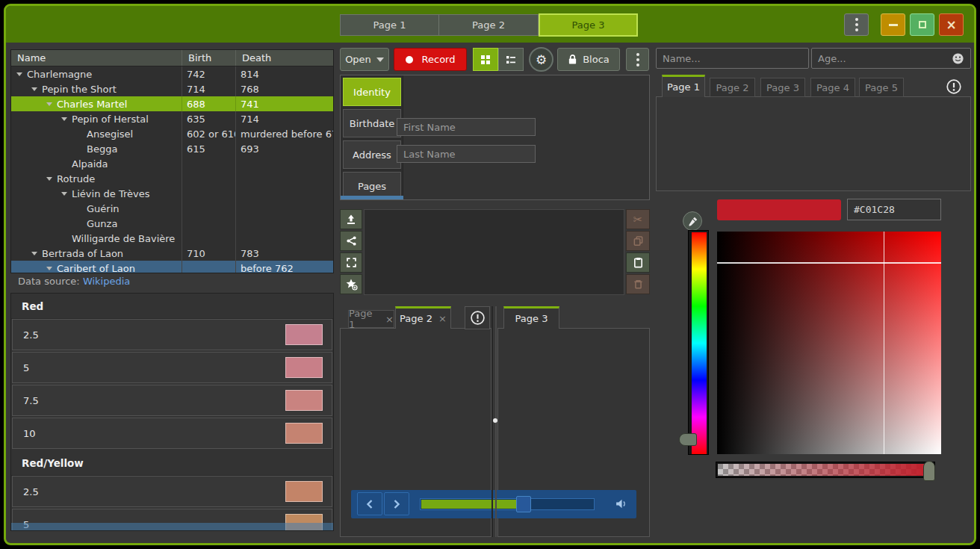  I want to click on tab-page2-closable: Page 2×, so click(423, 317).